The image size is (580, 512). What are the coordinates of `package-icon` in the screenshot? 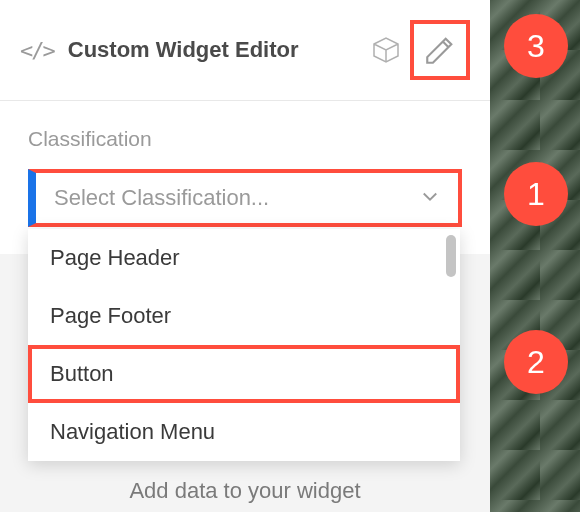 It's located at (386, 50).